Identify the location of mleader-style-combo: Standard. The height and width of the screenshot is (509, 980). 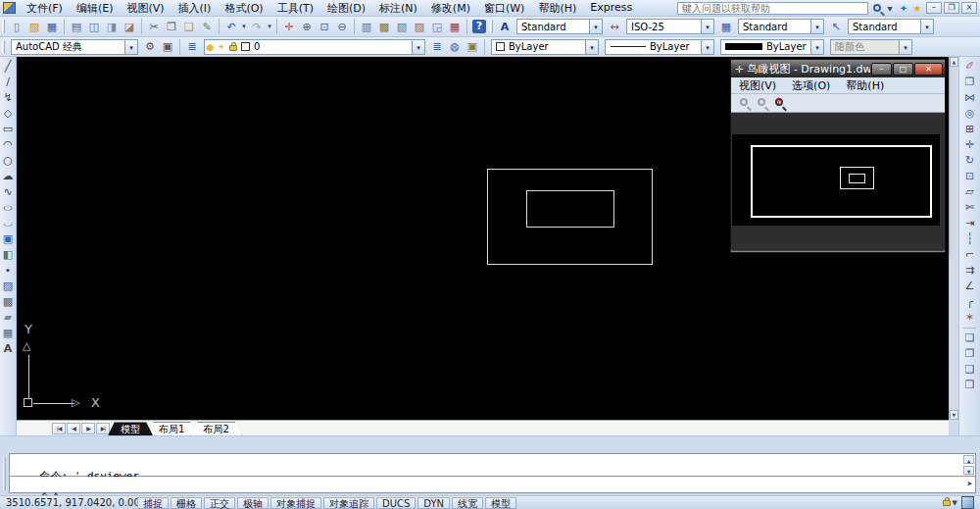
(891, 26).